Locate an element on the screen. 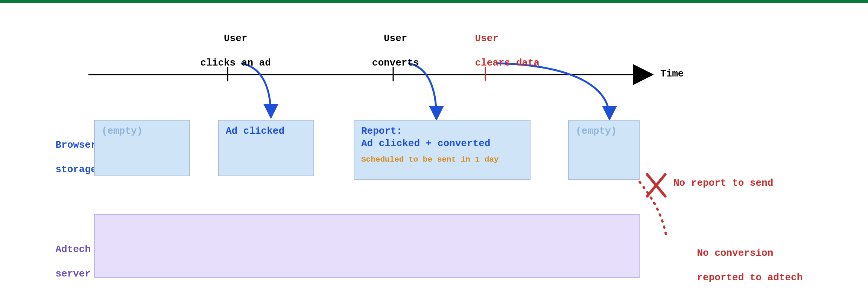 This screenshot has width=868, height=304. arrow-failed-send is located at coordinates (653, 208).